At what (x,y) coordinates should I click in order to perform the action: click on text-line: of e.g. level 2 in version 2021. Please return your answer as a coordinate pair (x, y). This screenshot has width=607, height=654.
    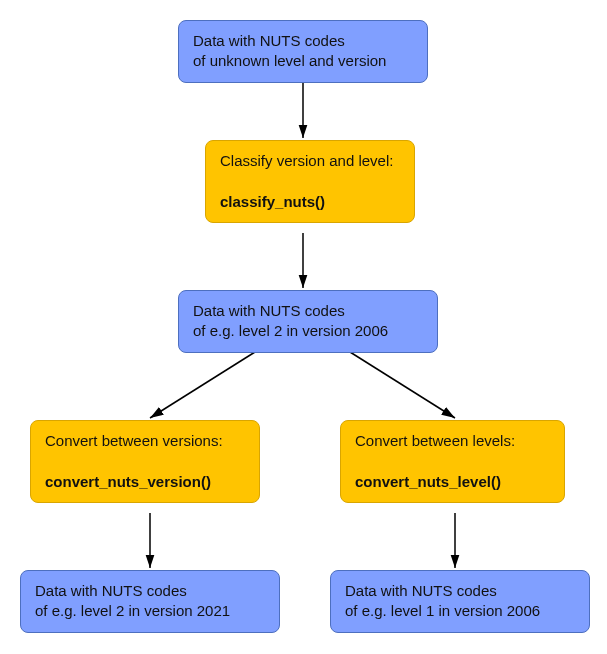
    Looking at the image, I should click on (132, 610).